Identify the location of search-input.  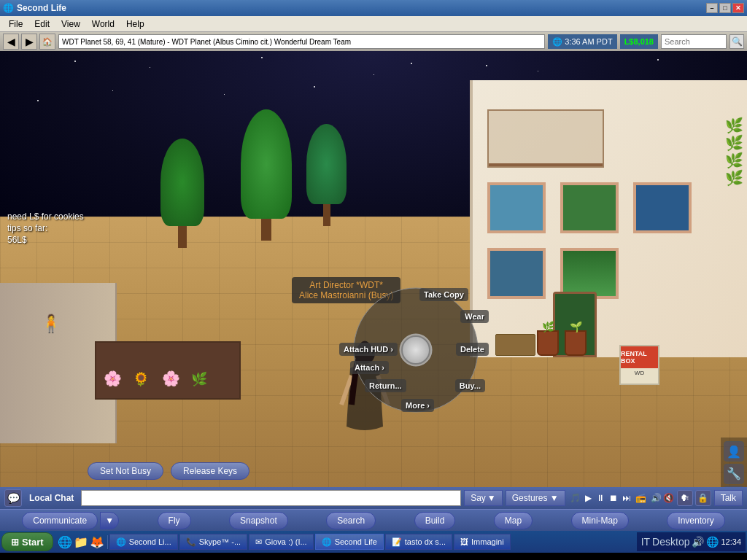
(694, 42).